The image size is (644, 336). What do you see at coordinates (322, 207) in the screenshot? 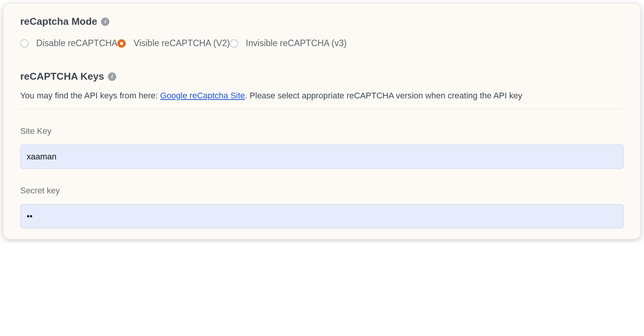
I see `secret-key-field-block: Secret key` at bounding box center [322, 207].